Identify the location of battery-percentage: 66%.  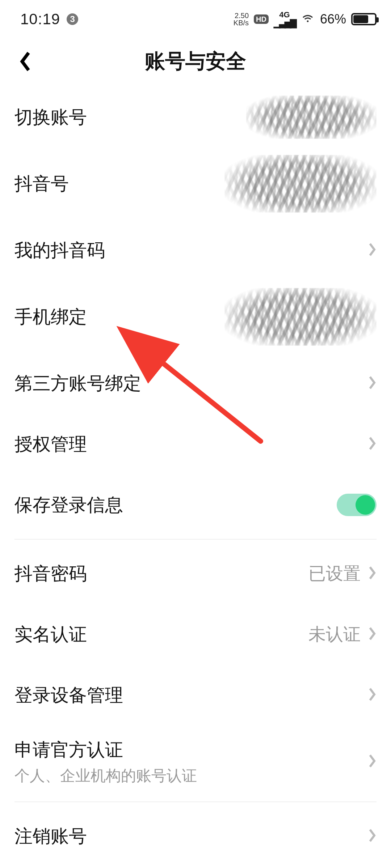
(333, 19).